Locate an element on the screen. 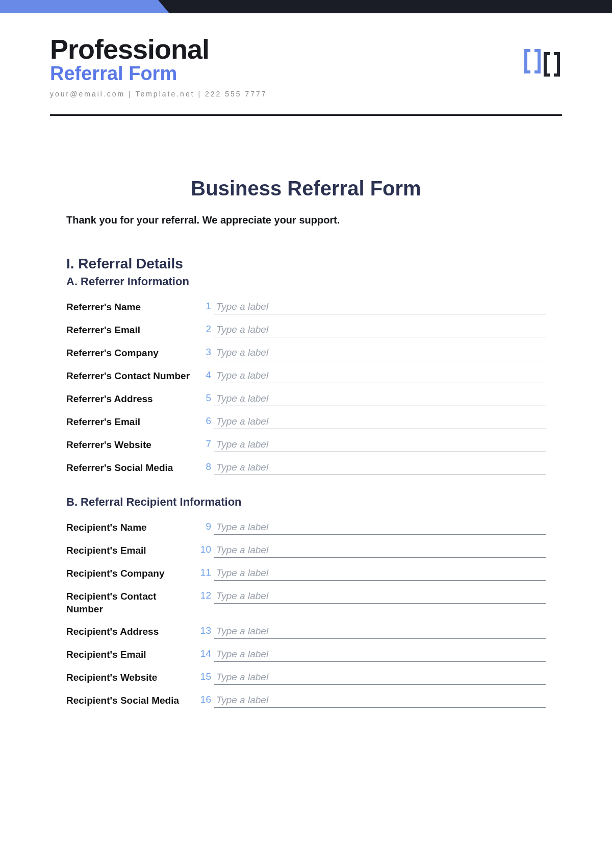 The height and width of the screenshot is (868, 612). header-title: Professional is located at coordinates (306, 49).